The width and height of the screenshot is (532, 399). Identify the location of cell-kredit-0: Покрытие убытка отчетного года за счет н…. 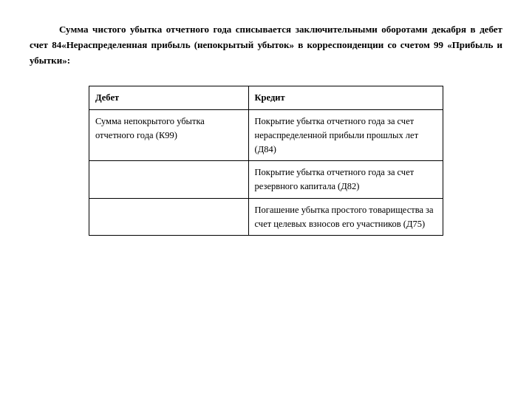
(346, 136).